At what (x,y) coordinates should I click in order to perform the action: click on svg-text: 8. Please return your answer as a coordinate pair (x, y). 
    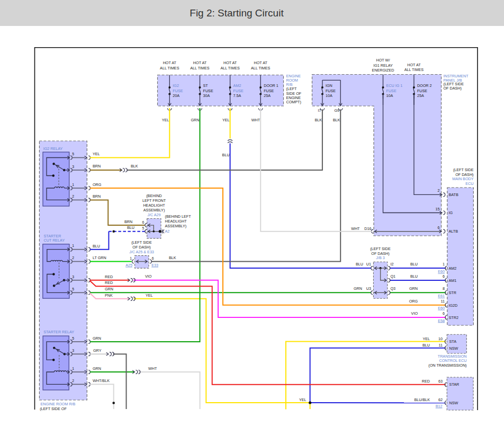
    Looking at the image, I should click on (444, 288).